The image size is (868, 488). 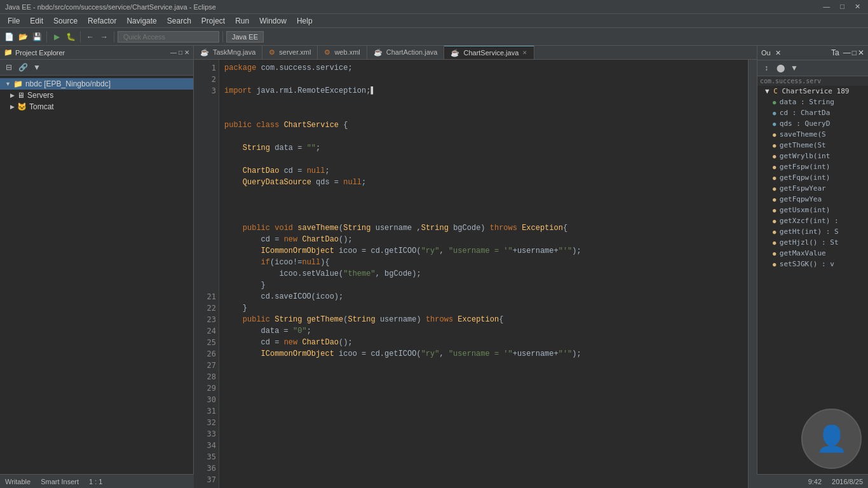 What do you see at coordinates (14, 21) in the screenshot?
I see `menu-file: File` at bounding box center [14, 21].